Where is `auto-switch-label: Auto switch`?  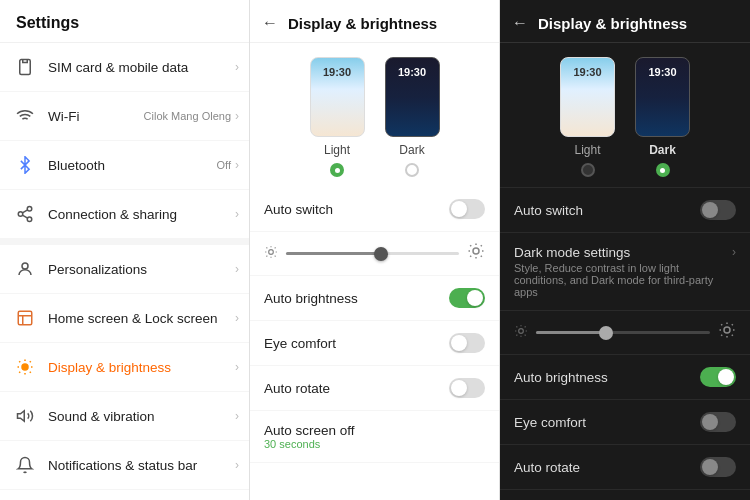 auto-switch-label: Auto switch is located at coordinates (356, 210).